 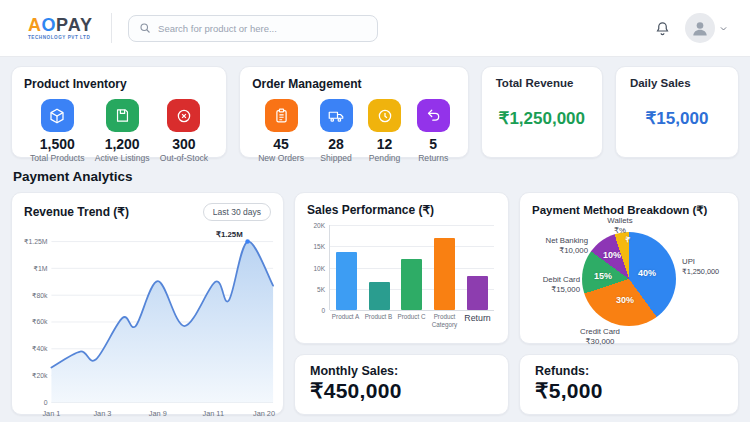 I want to click on pie-pct-debit: 15%, so click(x=603, y=276).